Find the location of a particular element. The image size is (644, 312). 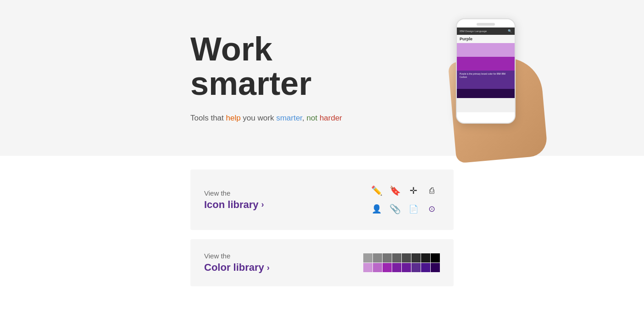

icon-library-link-text: Icon library is located at coordinates (231, 205).